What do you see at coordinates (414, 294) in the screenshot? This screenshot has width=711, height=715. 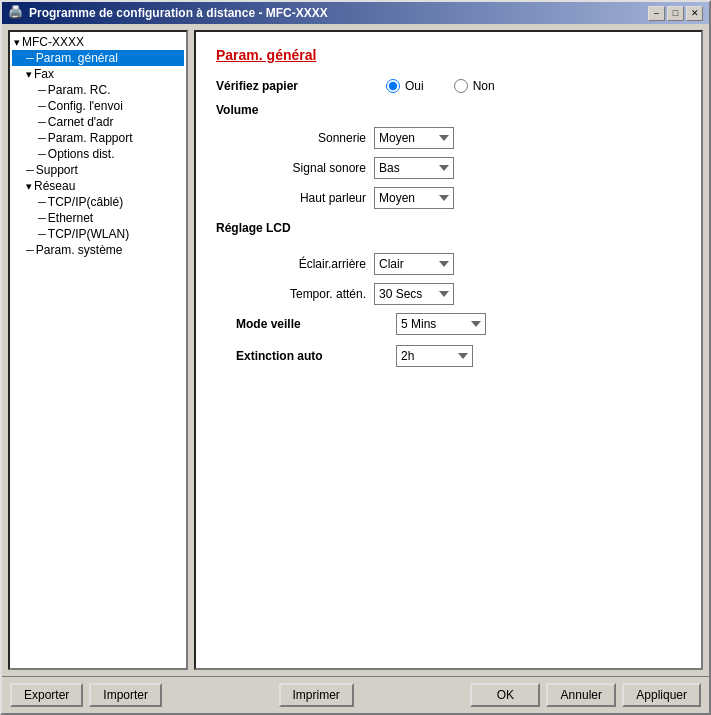 I see `tempor-atten-select: 10 Secs 20 Secs 30 Secs Désactivé` at bounding box center [414, 294].